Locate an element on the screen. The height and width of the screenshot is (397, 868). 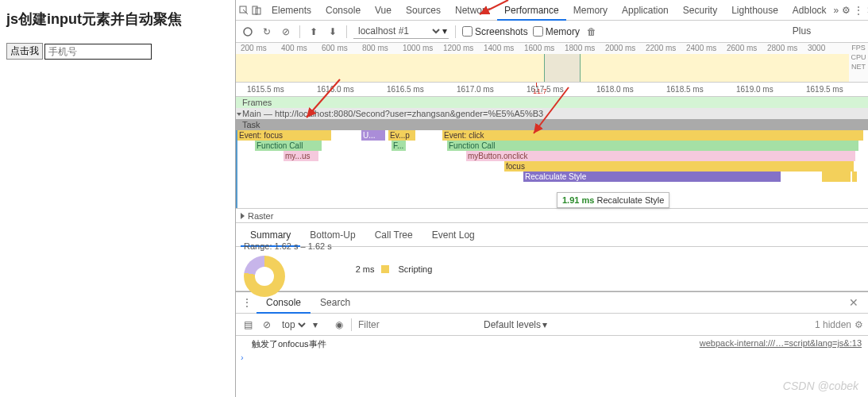
flame-u: U... is located at coordinates (373, 135).